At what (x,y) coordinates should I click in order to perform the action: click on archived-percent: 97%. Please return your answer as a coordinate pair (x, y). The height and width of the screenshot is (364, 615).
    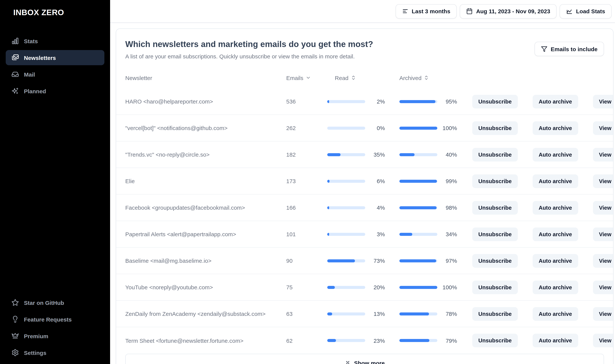
    Looking at the image, I should click on (449, 261).